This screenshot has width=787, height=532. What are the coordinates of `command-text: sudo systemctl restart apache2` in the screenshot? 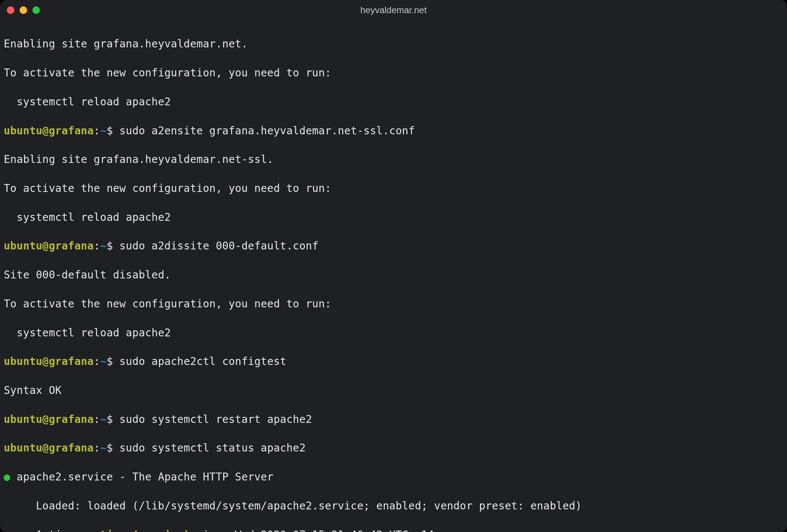 It's located at (216, 419).